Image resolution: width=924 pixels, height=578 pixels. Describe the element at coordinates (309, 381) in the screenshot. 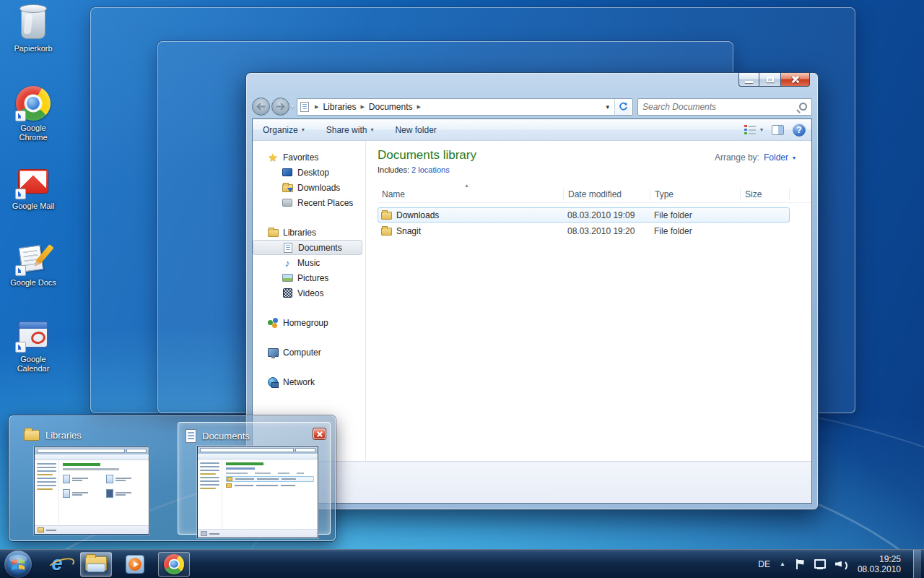

I see `sidebar-item-network: Network` at that location.